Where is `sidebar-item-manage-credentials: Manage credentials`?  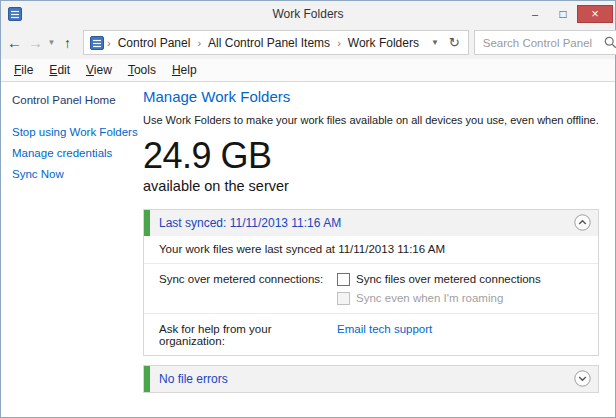
sidebar-item-manage-credentials: Manage credentials is located at coordinates (74, 153).